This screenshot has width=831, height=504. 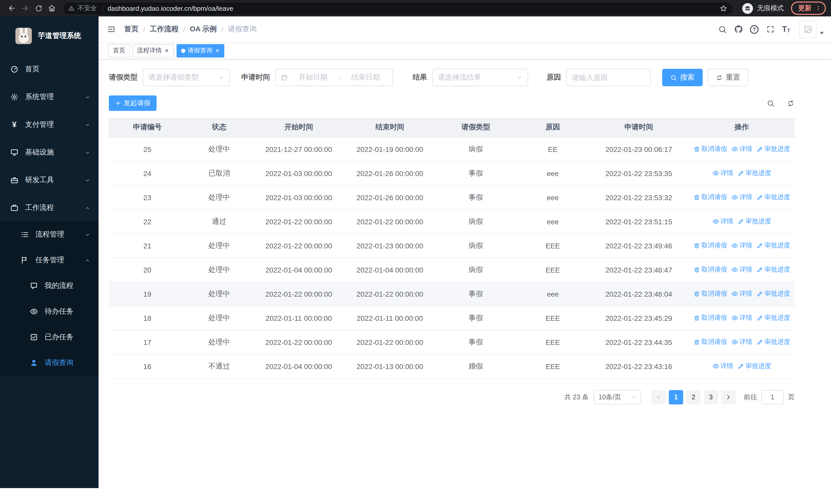 What do you see at coordinates (119, 51) in the screenshot?
I see `tab-home: 首页` at bounding box center [119, 51].